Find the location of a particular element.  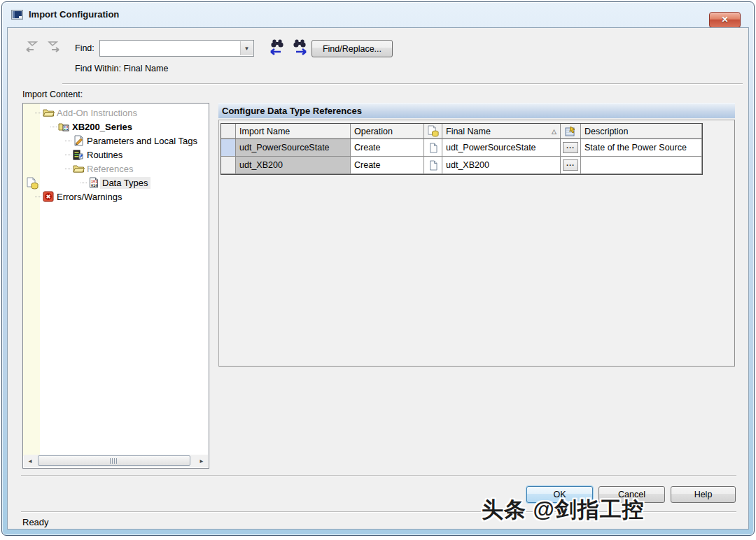

watermark-text: 头条 @剑指工控 is located at coordinates (563, 510).